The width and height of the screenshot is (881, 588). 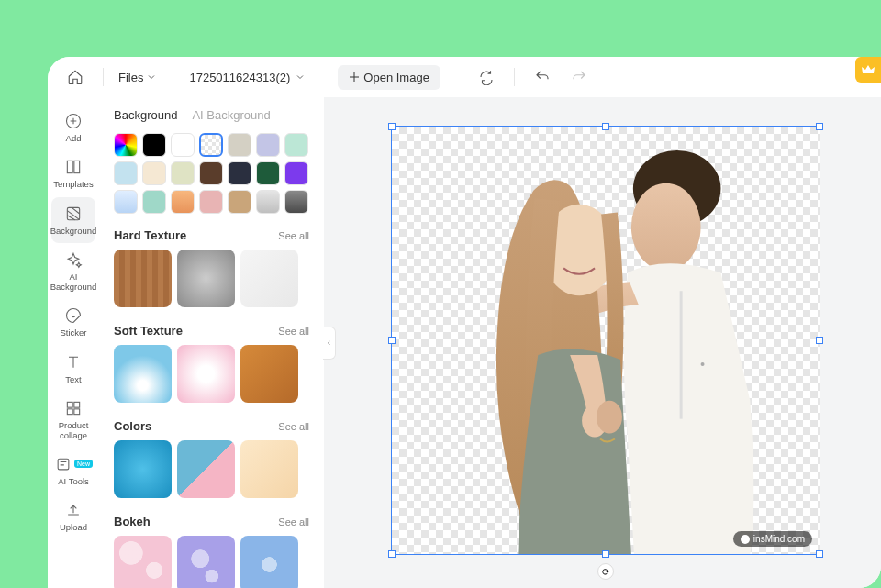 I want to click on thumb-pink-blue-diag, so click(x=206, y=470).